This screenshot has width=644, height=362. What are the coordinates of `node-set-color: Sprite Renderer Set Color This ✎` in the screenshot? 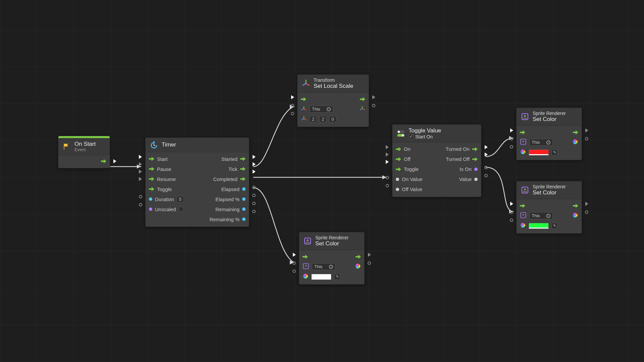 It's located at (332, 258).